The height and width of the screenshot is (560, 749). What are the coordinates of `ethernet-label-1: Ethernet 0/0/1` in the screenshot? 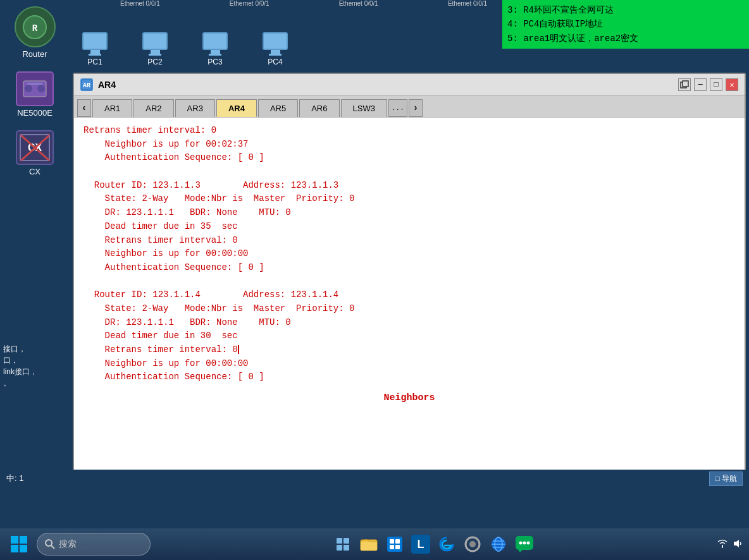 It's located at (140, 4).